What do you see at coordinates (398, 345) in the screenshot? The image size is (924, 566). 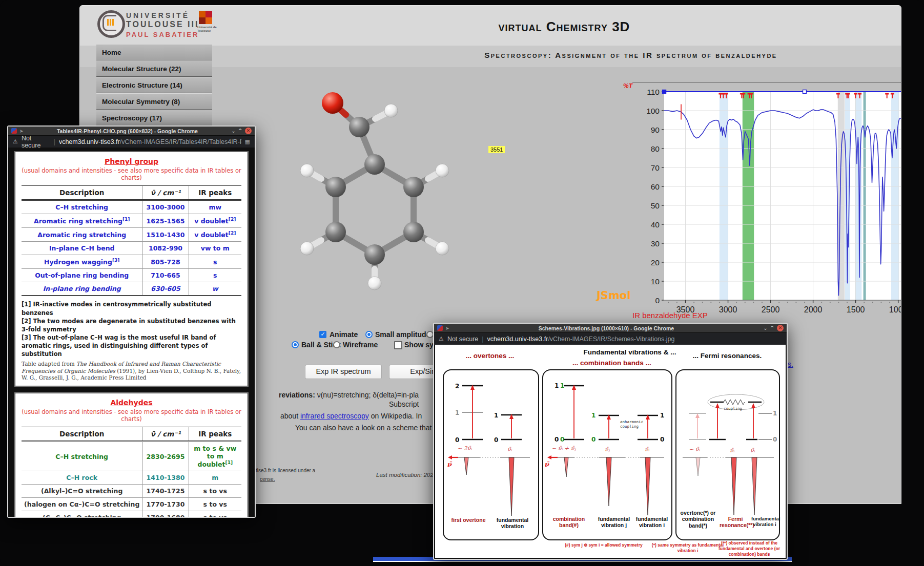 I see `show-symmetry-checkbox` at bounding box center [398, 345].